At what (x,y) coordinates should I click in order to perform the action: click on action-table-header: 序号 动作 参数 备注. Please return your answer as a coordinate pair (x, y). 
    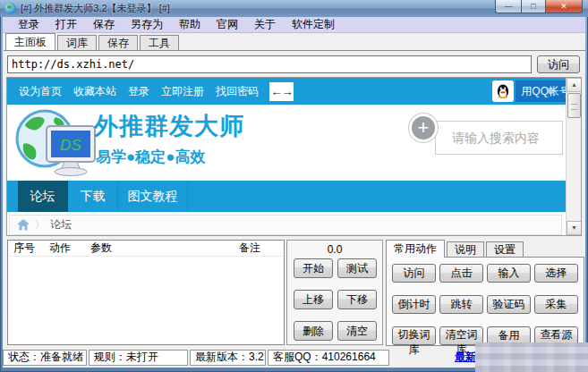
    Looking at the image, I should click on (146, 249).